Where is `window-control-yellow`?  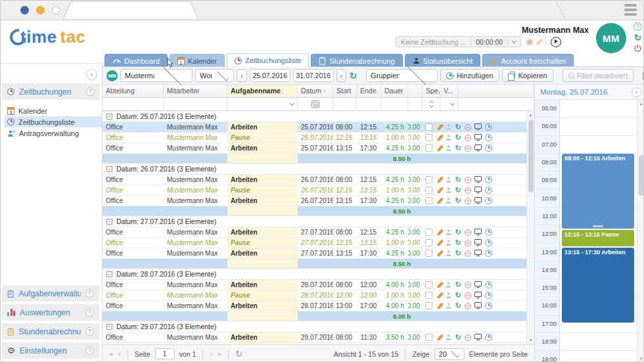
window-control-yellow is located at coordinates (41, 11).